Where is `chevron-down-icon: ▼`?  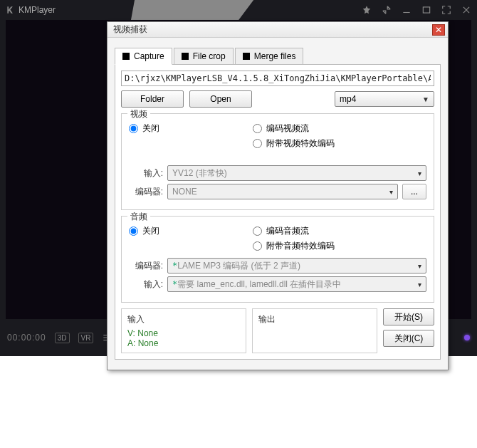
chevron-down-icon: ▼ is located at coordinates (426, 100).